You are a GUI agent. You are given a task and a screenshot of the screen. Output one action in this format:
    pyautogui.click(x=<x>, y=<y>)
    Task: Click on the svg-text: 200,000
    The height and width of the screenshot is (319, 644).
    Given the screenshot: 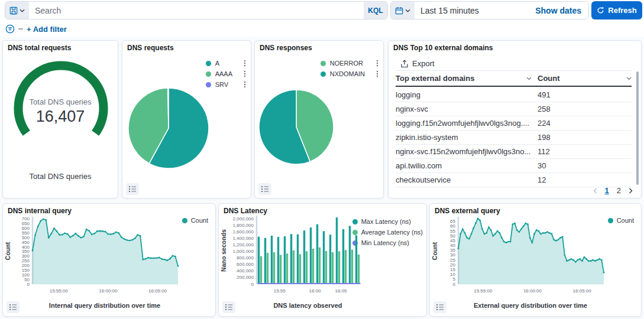 What is the action you would take?
    pyautogui.click(x=245, y=278)
    